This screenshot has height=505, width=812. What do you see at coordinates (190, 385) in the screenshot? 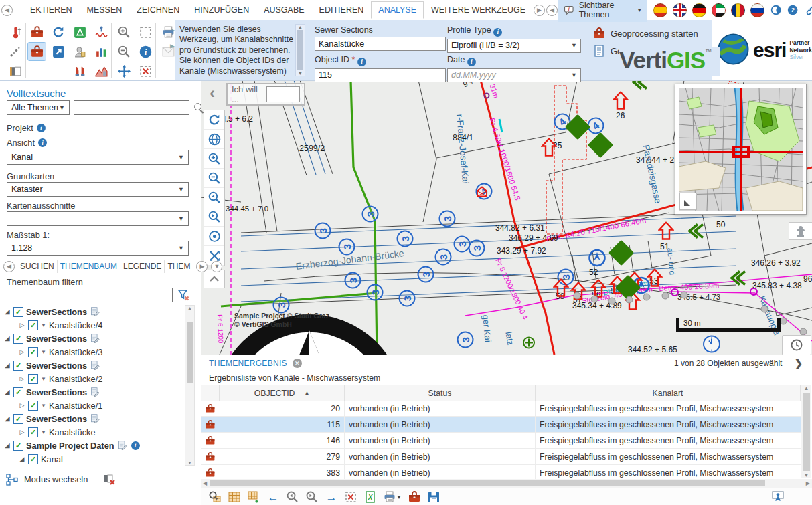
I see `tree-scrollbar: ▲▼` at bounding box center [190, 385].